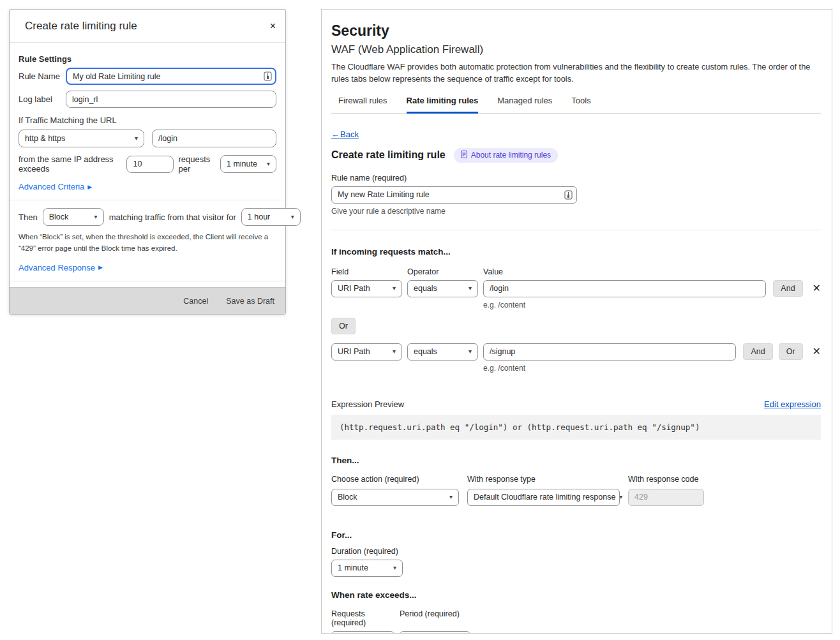 This screenshot has width=840, height=640. What do you see at coordinates (147, 301) in the screenshot?
I see `dialog-footer: Cancel Save as Draft` at bounding box center [147, 301].